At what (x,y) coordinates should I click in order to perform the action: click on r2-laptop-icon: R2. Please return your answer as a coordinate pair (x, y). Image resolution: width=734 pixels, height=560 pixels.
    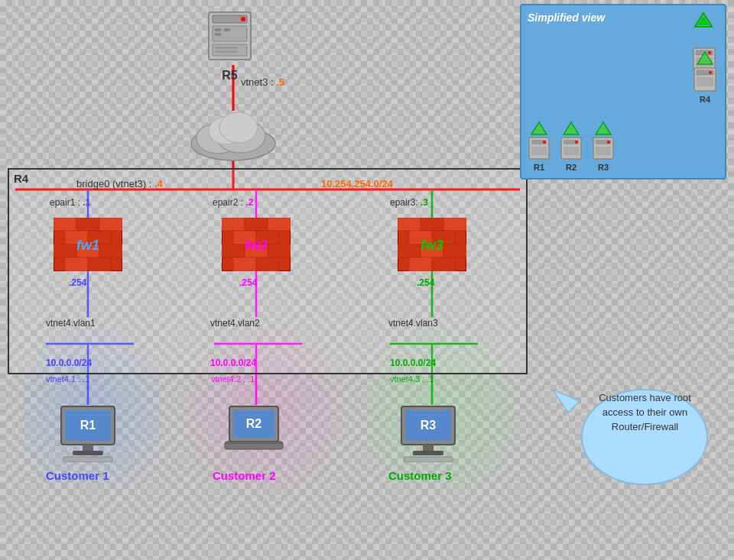
    Looking at the image, I should click on (254, 432).